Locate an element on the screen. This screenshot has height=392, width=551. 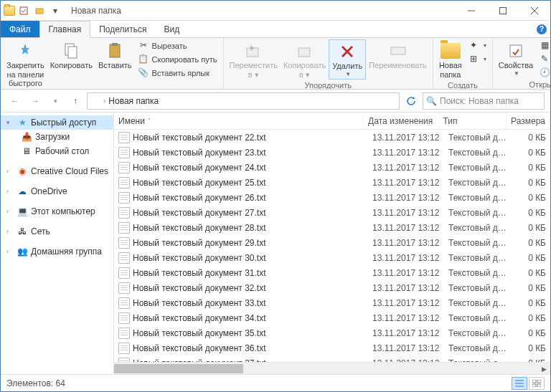
edit-button: ✎Изменить is located at coordinates (543, 59).